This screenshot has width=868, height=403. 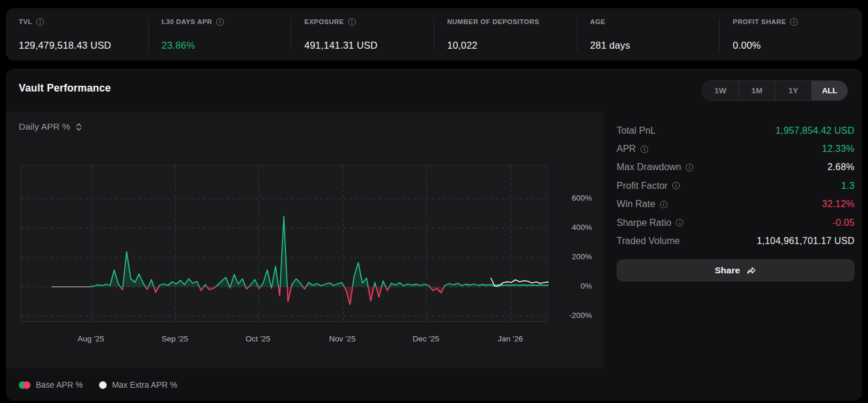 What do you see at coordinates (369, 46) in the screenshot?
I see `stat-value: 491,141.31 USD` at bounding box center [369, 46].